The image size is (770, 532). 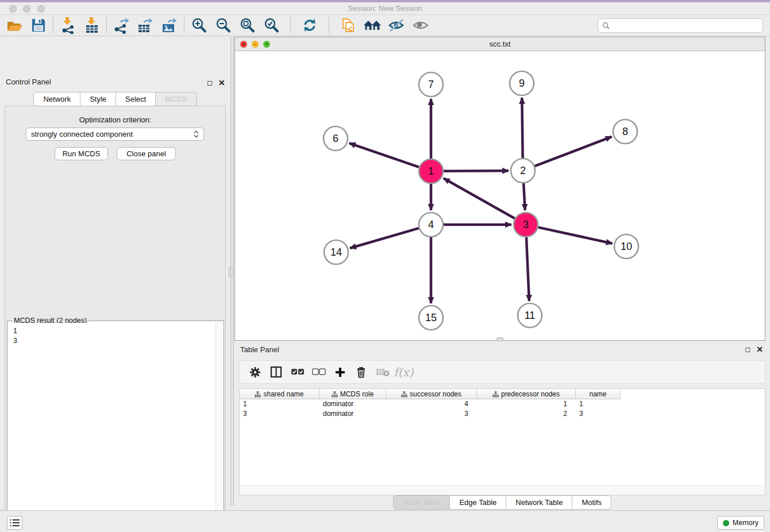 I want to click on cell-shared-name: 1, so click(x=279, y=404).